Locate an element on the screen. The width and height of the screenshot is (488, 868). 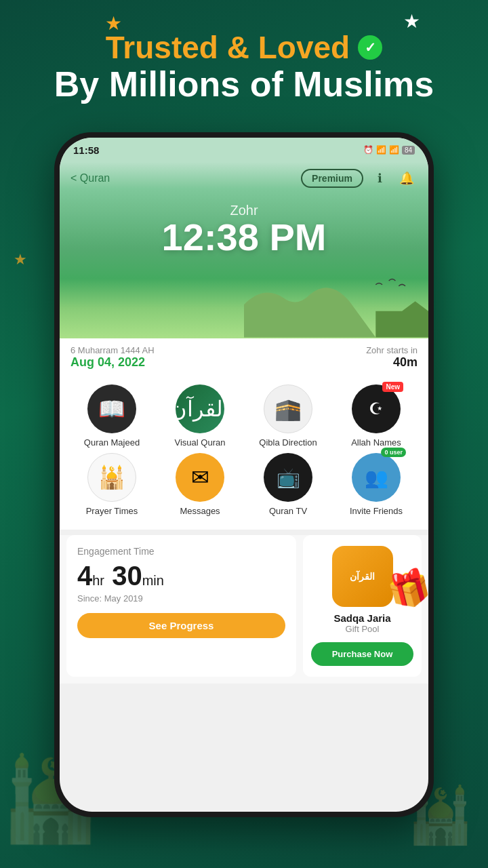
trusted-line: Trusted & Loved ✓ is located at coordinates (244, 47).